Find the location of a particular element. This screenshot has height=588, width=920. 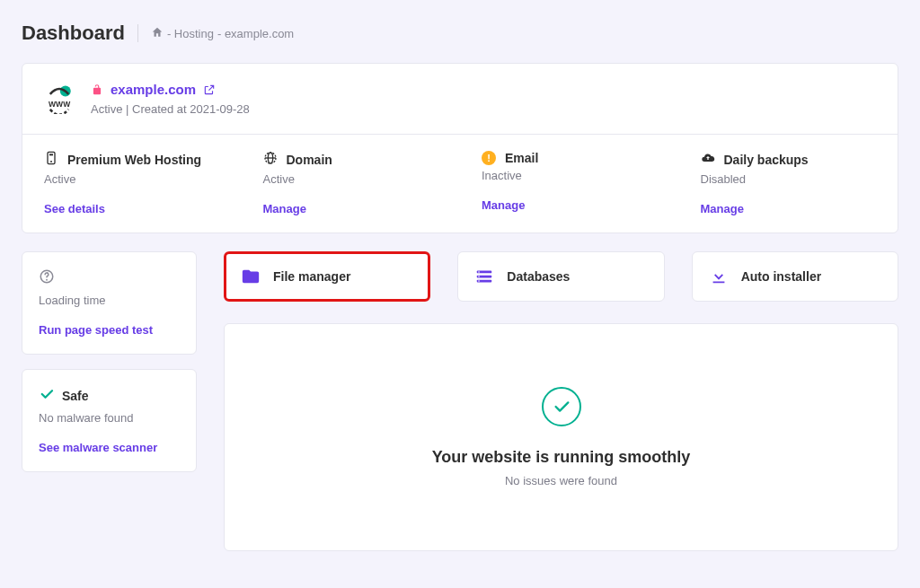

download-icon is located at coordinates (719, 276).